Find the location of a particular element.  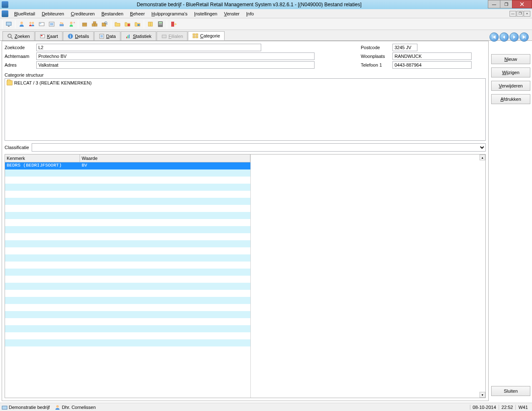

menu-instellingen: Instellingen is located at coordinates (206, 14).